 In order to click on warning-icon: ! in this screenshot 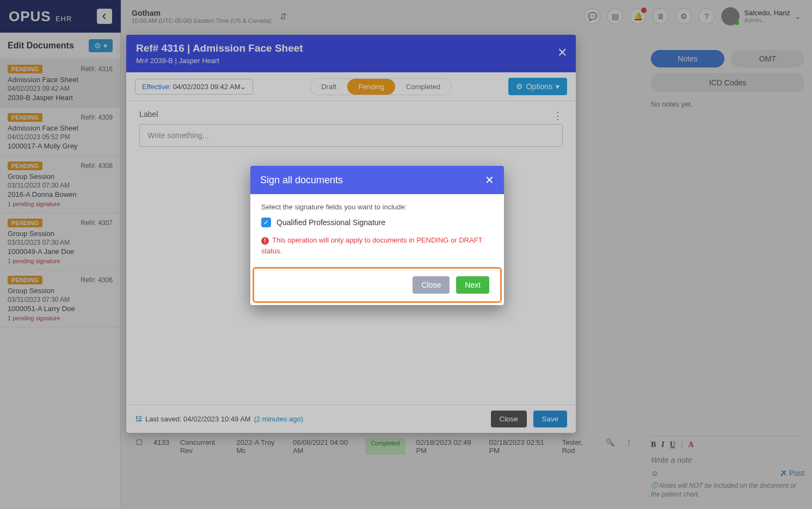, I will do `click(265, 241)`.